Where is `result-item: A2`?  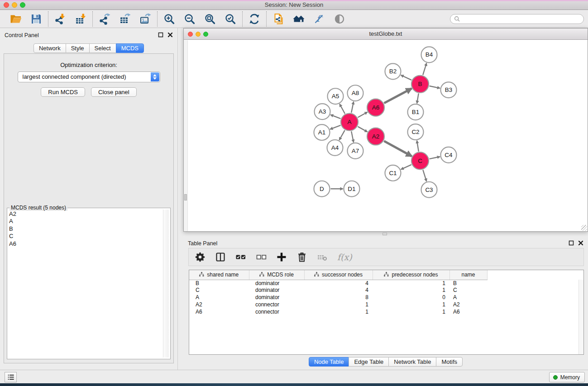 result-item: A2 is located at coordinates (86, 214).